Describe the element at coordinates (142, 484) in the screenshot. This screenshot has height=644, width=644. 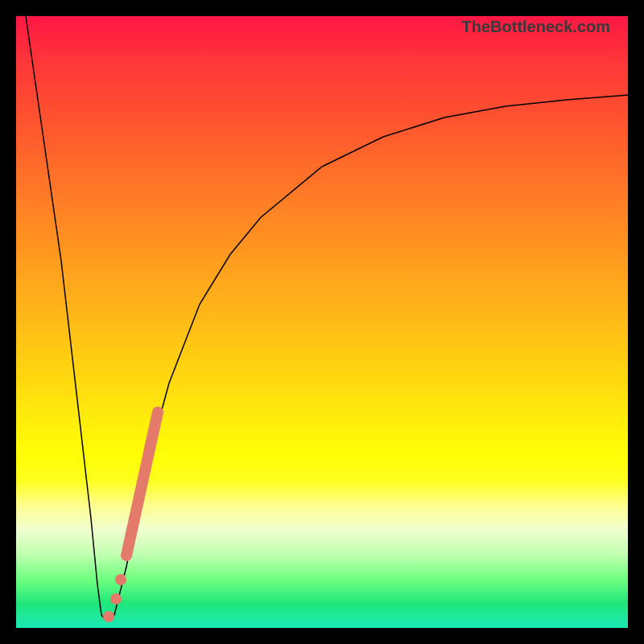
I see `highlight-segment` at that location.